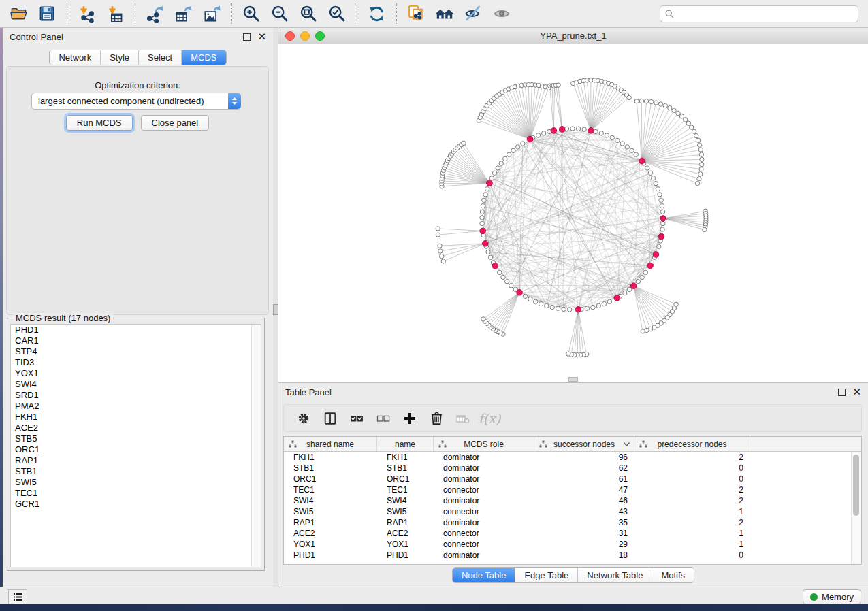  What do you see at coordinates (330, 418) in the screenshot?
I see `show-columns-button` at bounding box center [330, 418].